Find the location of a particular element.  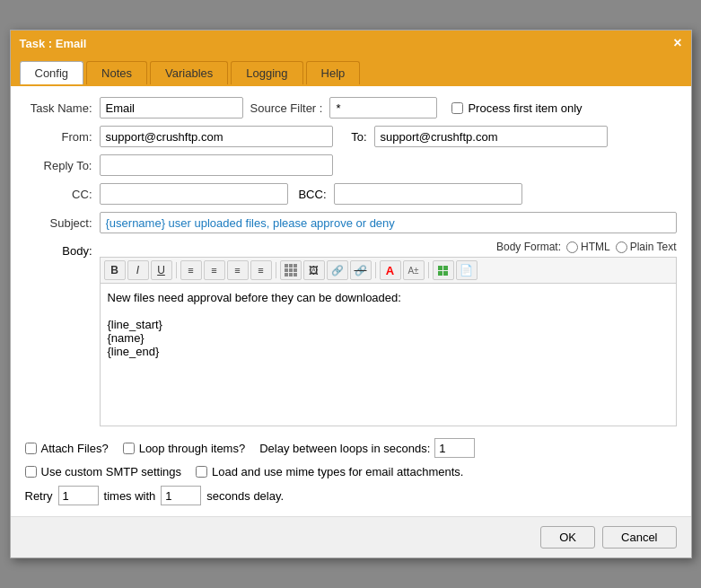

source-button: 📄 is located at coordinates (467, 270).